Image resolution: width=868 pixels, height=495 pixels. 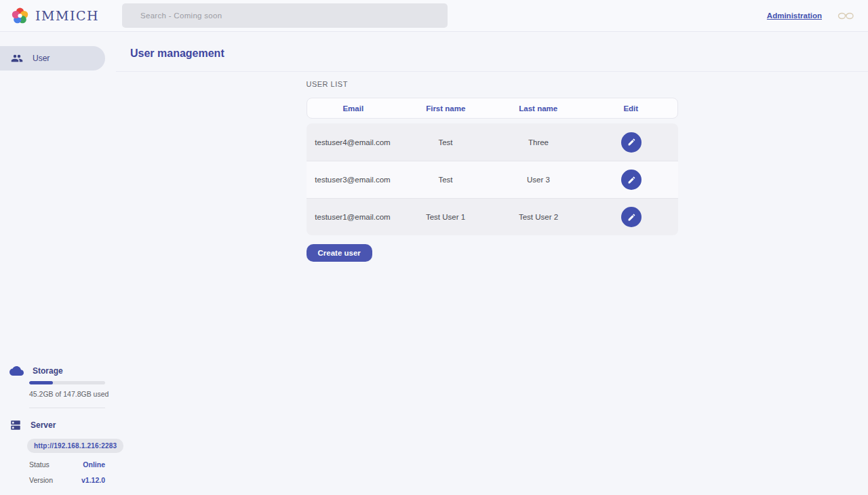 I want to click on server-version-row: Version v1.12.0, so click(x=67, y=480).